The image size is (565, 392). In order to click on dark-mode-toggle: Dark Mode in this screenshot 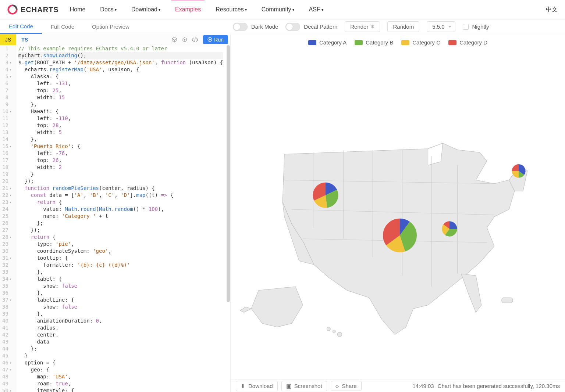, I will do `click(255, 27)`.